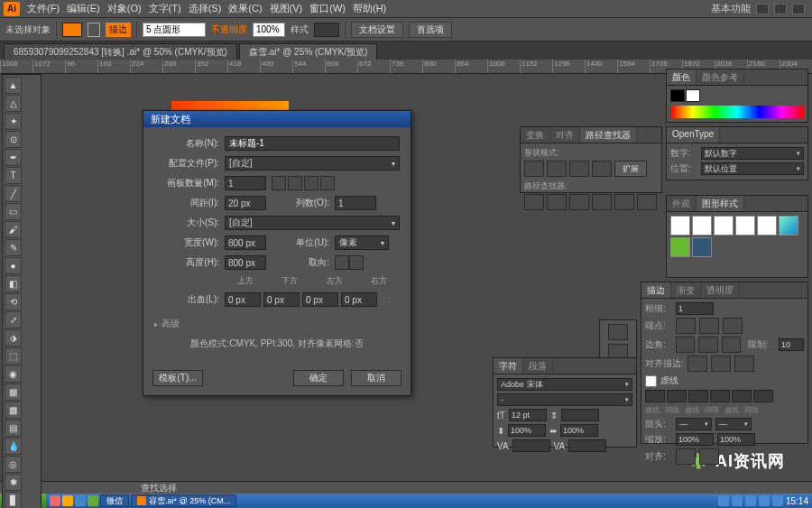 This screenshot has height=508, width=812. I want to click on font-size-input, so click(528, 415).